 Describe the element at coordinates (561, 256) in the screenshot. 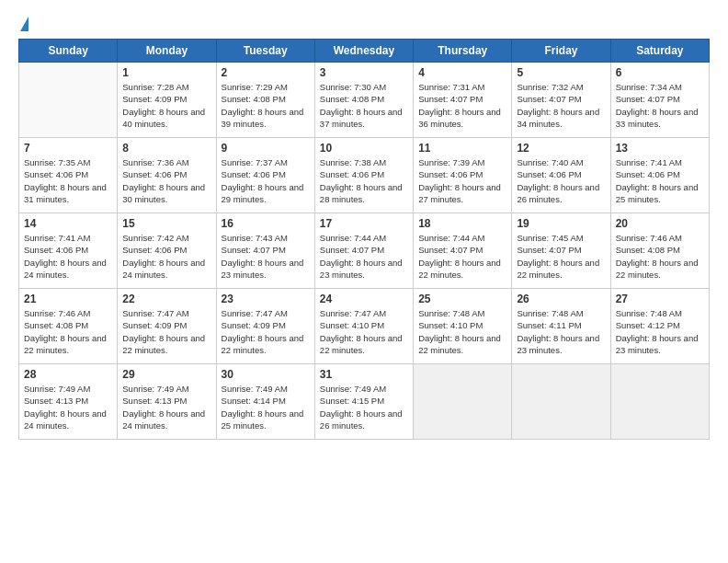

I see `day-info: Sunrise: 7:45 AMSunset: 4:07 PMDaylight:…` at that location.